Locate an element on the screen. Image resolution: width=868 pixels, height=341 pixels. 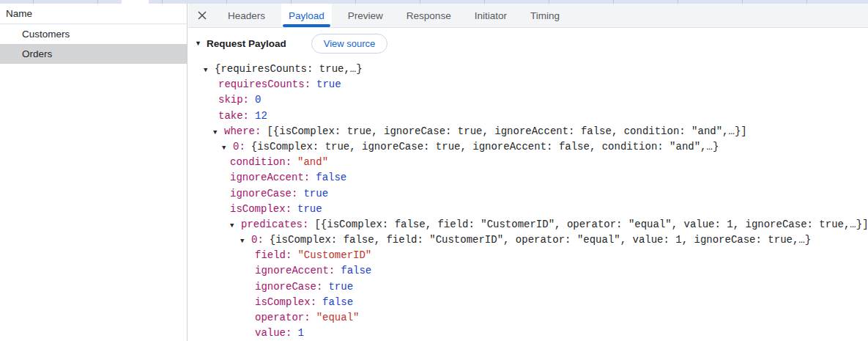
tab-headers: Headers is located at coordinates (246, 15).